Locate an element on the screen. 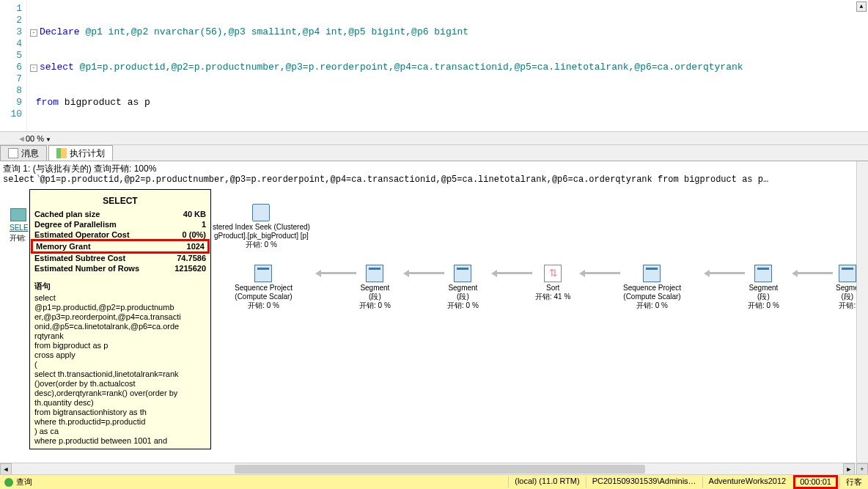 The height and width of the screenshot is (489, 868). tooltip-property-row: Cached plan size40 KB is located at coordinates (120, 214).